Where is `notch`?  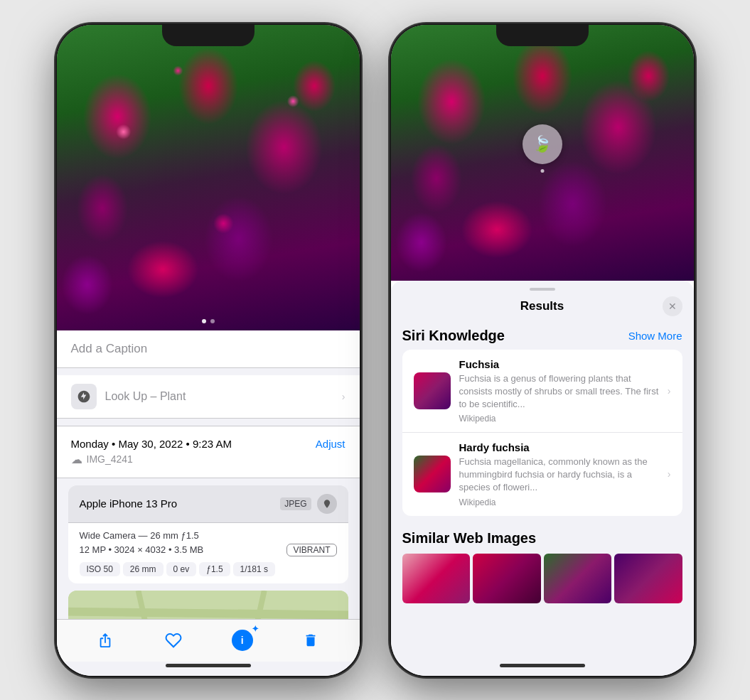
notch is located at coordinates (208, 35).